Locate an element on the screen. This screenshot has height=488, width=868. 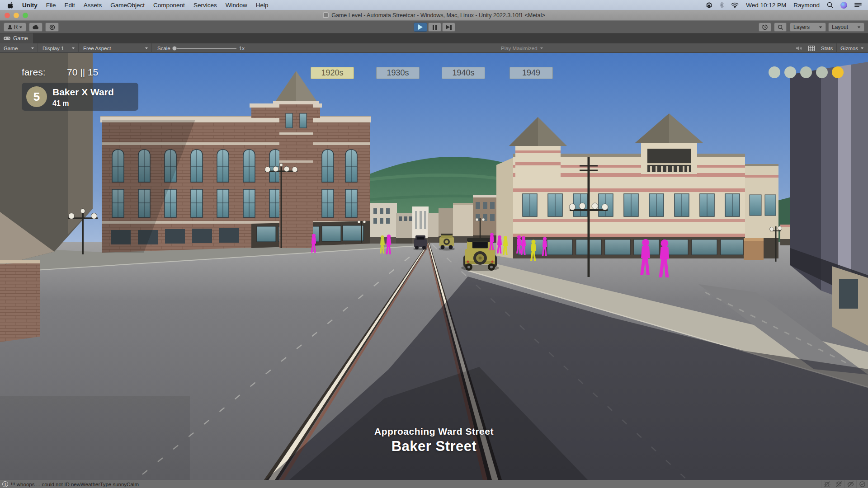
account-initial: R is located at coordinates (16, 27).